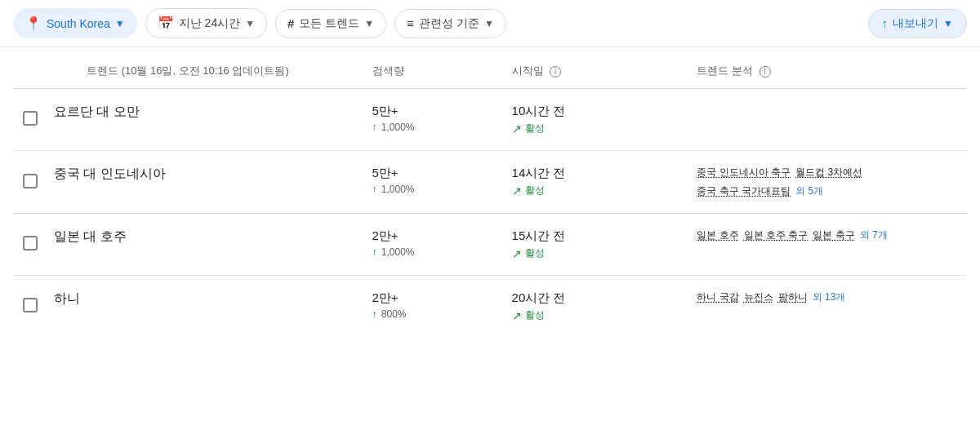 Image resolution: width=980 pixels, height=421 pixels. What do you see at coordinates (490, 245) in the screenshot?
I see `table-row: 일본 대 호주2만+↑ 1,000%15시간 전↗ 활성일본 호주일본 호주 축…` at bounding box center [490, 245].